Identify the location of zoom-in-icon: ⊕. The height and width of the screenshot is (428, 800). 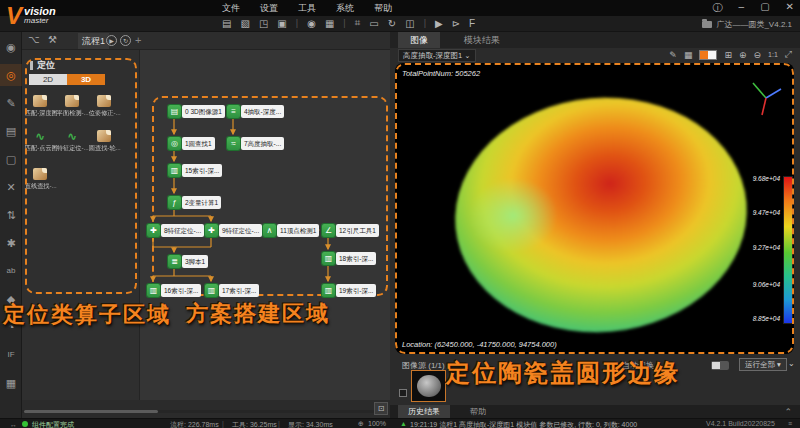
(743, 55).